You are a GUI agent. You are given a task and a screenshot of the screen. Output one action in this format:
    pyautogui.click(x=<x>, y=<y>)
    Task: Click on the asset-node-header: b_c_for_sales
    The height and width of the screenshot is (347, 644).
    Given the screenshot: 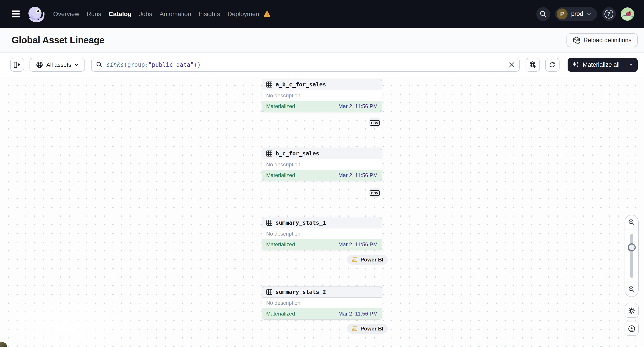 What is the action you would take?
    pyautogui.click(x=322, y=154)
    